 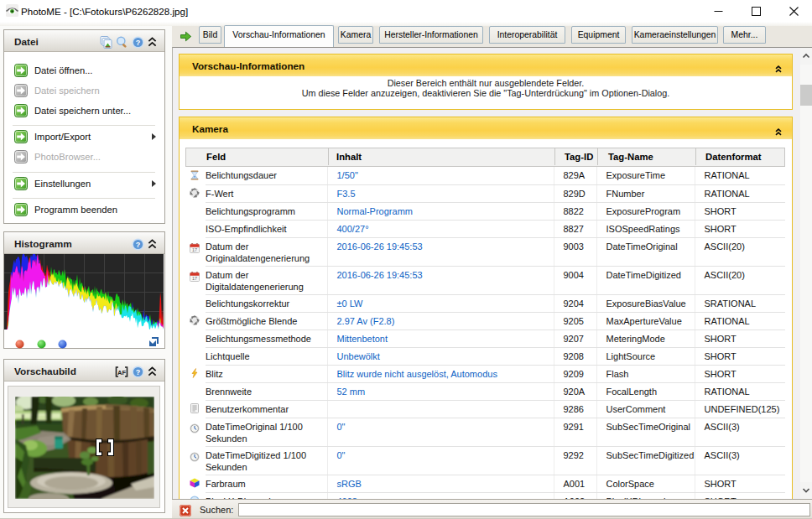 What do you see at coordinates (122, 372) in the screenshot?
I see `svg-text: AF` at bounding box center [122, 372].